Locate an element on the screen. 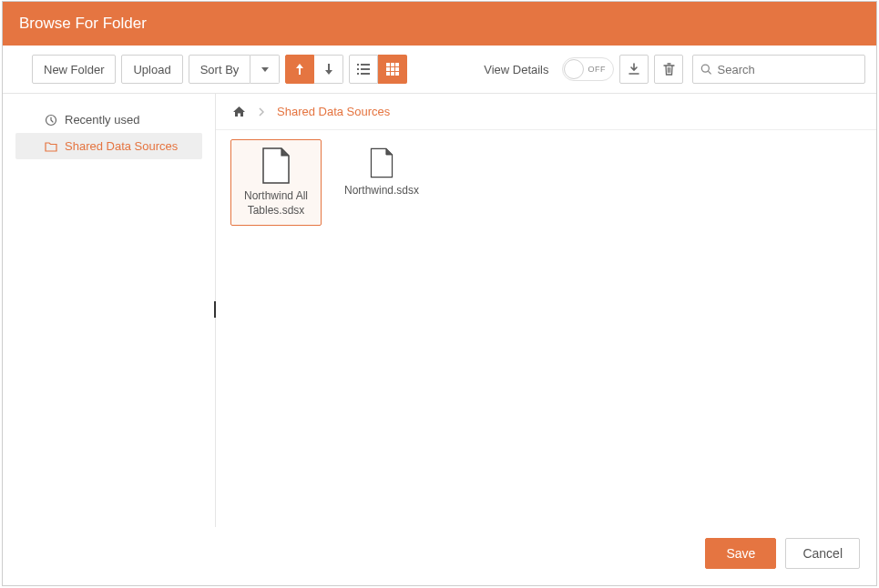  upload-button: Upload is located at coordinates (151, 69).